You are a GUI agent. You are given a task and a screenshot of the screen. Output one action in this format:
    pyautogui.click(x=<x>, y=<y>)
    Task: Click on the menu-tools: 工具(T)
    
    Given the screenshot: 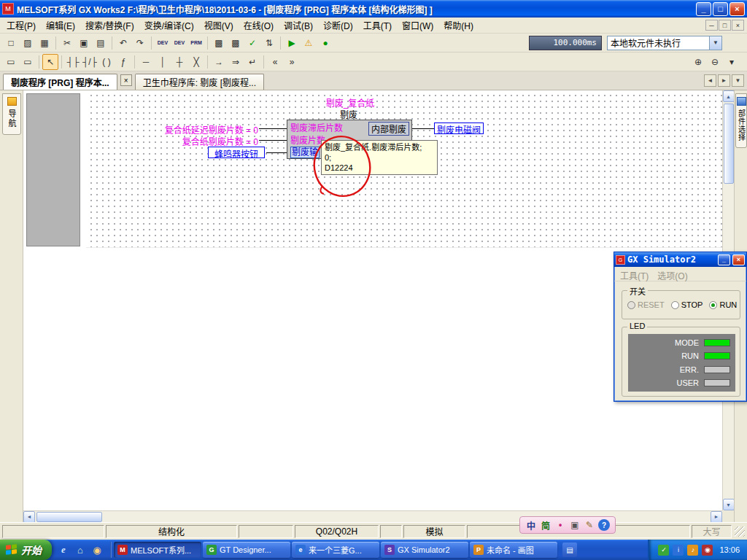 What is the action you would take?
    pyautogui.click(x=378, y=25)
    